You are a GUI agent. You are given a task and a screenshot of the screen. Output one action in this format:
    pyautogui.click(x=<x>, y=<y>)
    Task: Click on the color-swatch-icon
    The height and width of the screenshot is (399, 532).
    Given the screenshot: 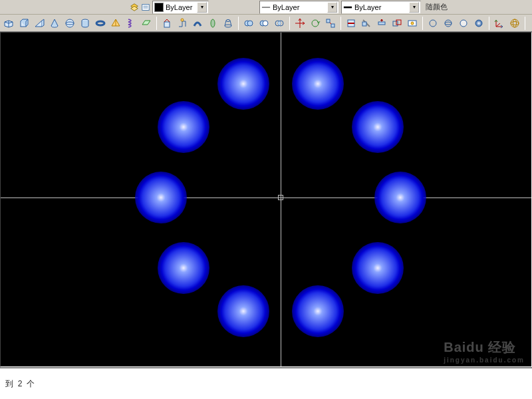 What is the action you would take?
    pyautogui.click(x=159, y=7)
    